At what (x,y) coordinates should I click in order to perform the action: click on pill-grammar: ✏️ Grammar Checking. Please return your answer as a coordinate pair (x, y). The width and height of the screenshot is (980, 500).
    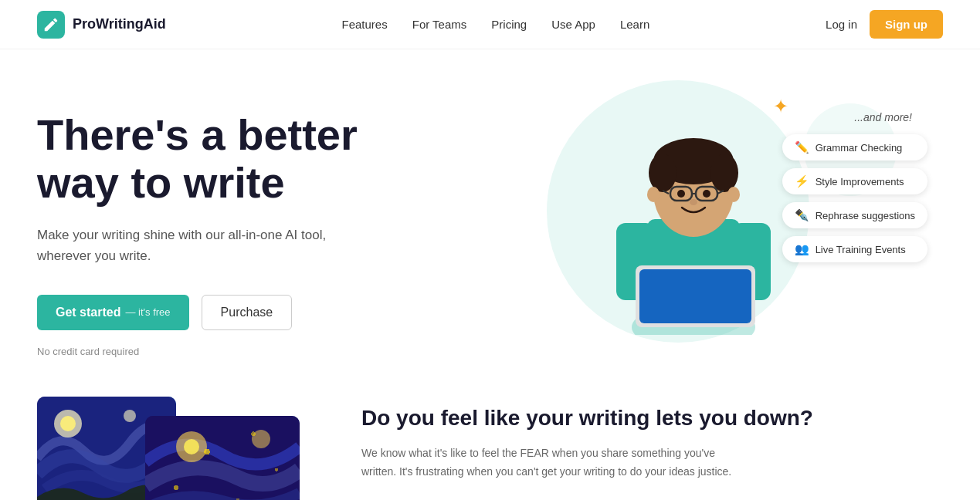
    Looking at the image, I should click on (855, 147).